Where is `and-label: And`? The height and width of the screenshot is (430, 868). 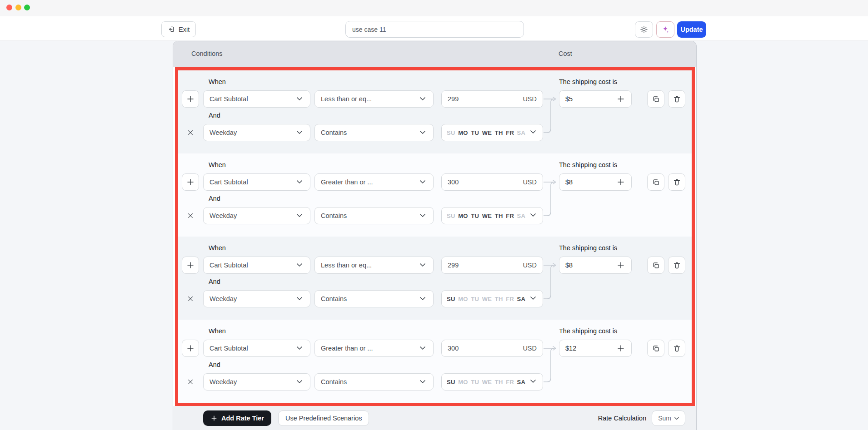 and-label: And is located at coordinates (215, 282).